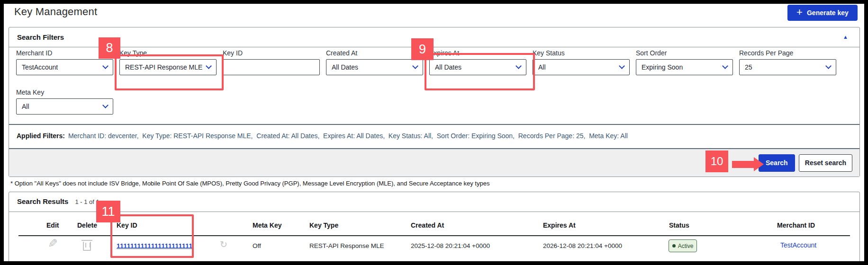  I want to click on merchant-id-select: TestAccount, so click(64, 67).